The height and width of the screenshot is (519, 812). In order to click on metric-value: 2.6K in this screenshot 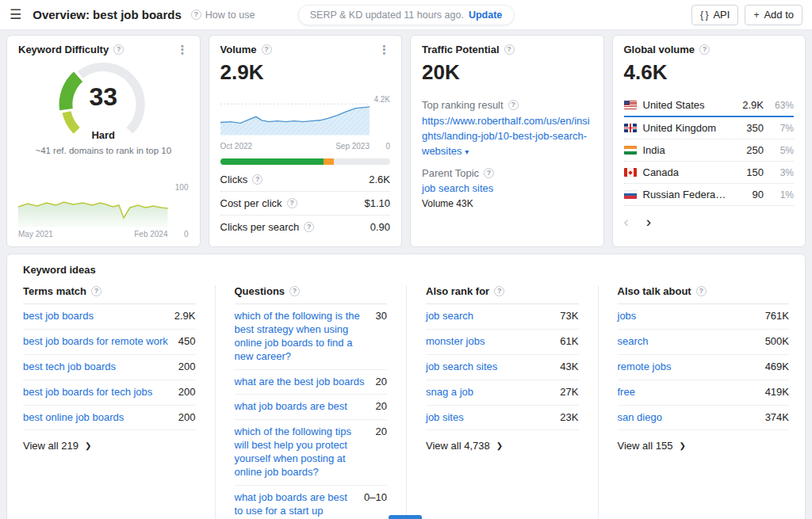, I will do `click(379, 179)`.